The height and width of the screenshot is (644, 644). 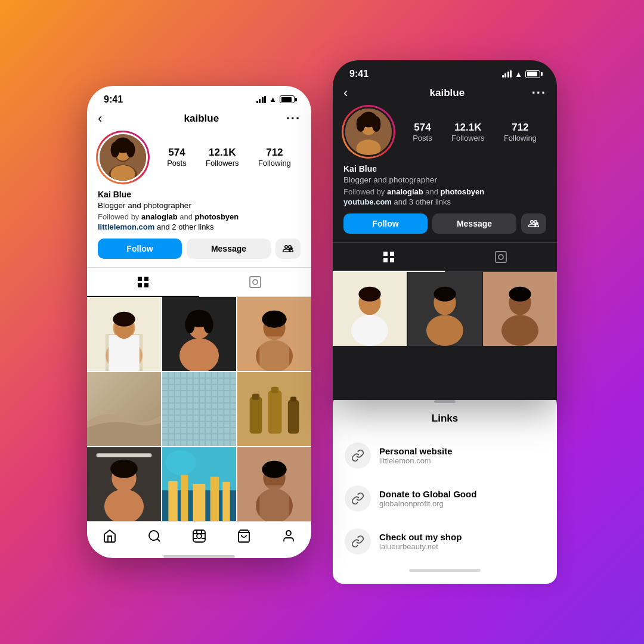 What do you see at coordinates (107, 119) in the screenshot?
I see `back-button-light: ‹` at bounding box center [107, 119].